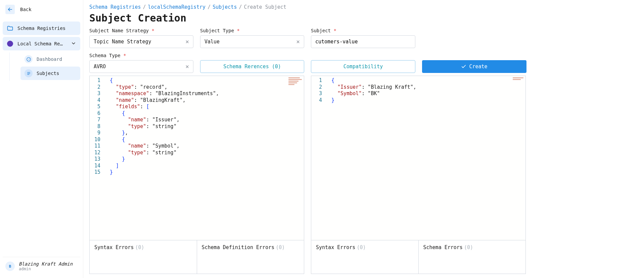  What do you see at coordinates (363, 31) in the screenshot?
I see `subject-label-text: Subject *` at bounding box center [363, 31].